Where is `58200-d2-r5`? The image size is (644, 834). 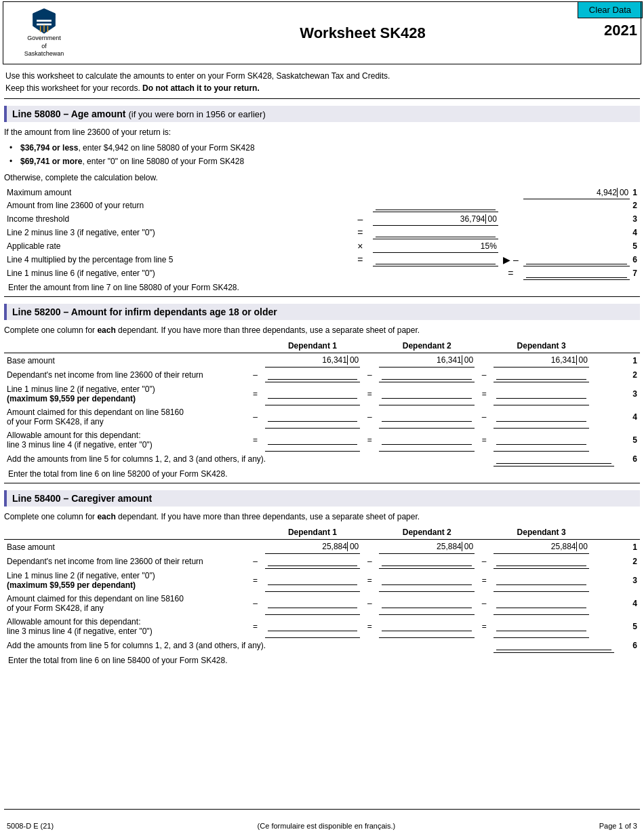
58200-d2-r5 is located at coordinates (427, 439).